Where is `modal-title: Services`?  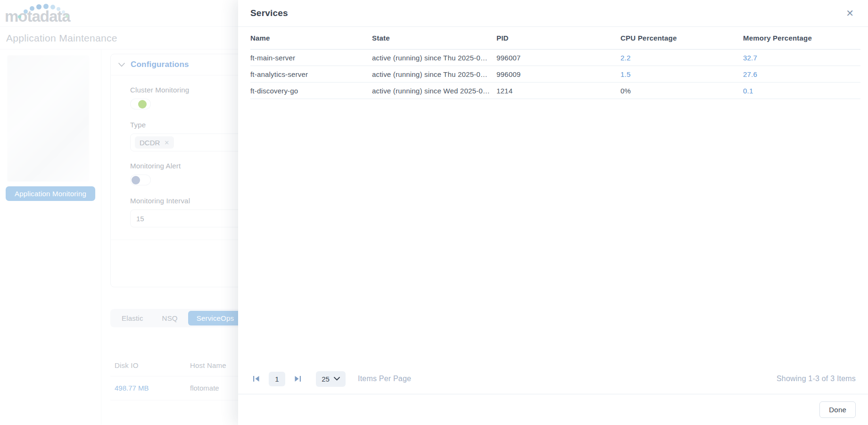 modal-title: Services is located at coordinates (269, 13).